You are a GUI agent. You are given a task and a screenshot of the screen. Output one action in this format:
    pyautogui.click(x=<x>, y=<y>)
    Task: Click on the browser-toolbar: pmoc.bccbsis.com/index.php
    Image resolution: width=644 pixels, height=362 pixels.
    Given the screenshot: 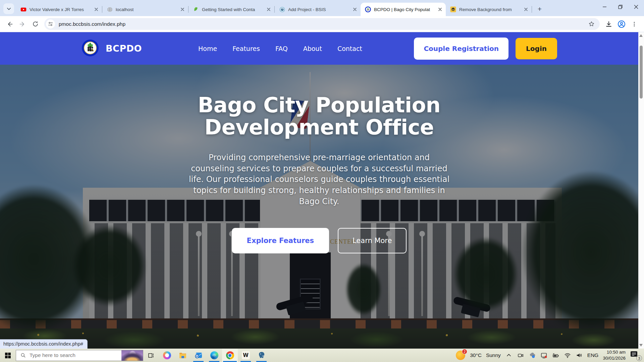 What is the action you would take?
    pyautogui.click(x=322, y=24)
    